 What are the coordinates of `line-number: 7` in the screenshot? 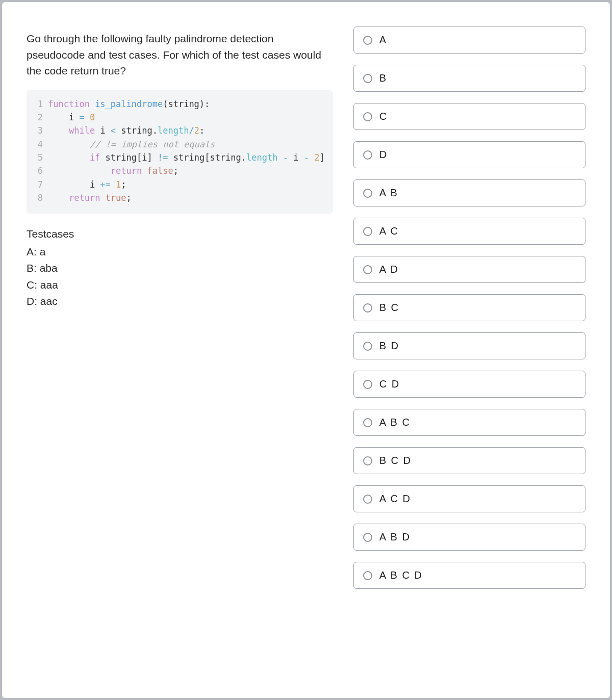 It's located at (37, 185).